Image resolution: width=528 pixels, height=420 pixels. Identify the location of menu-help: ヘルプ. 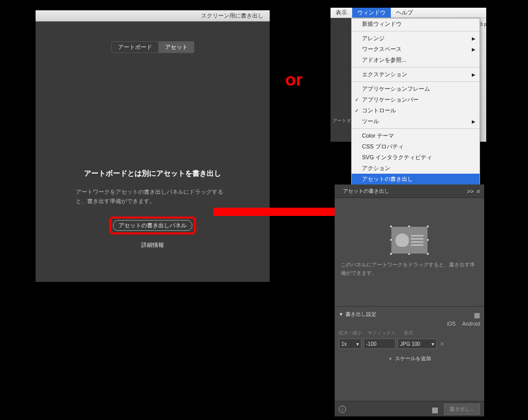
(404, 12).